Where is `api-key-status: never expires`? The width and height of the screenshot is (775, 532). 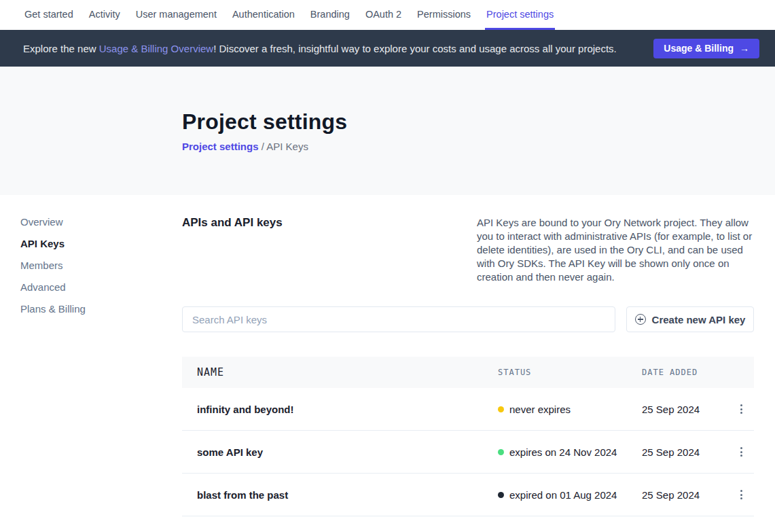
api-key-status: never expires is located at coordinates (570, 409).